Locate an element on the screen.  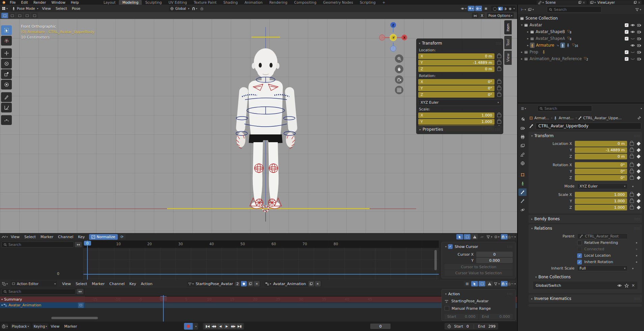
panel-header-relations: ▾Relations:::: is located at coordinates (585, 228).